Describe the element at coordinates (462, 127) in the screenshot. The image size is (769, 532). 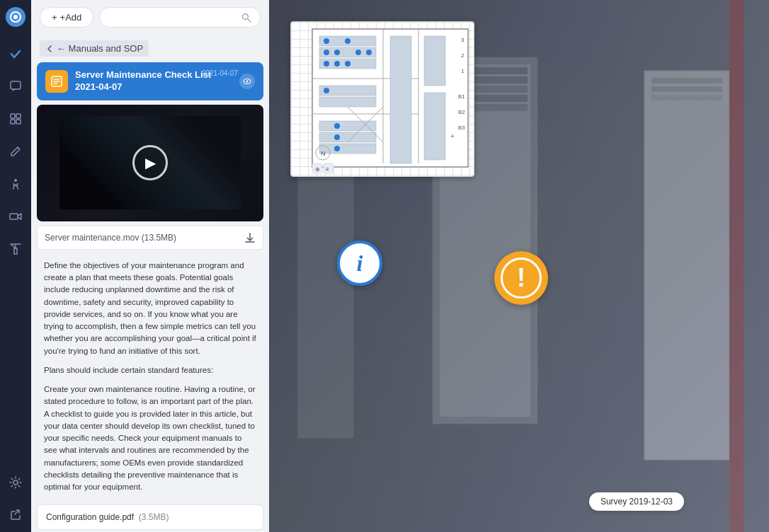
I see `svg-text: B3` at that location.